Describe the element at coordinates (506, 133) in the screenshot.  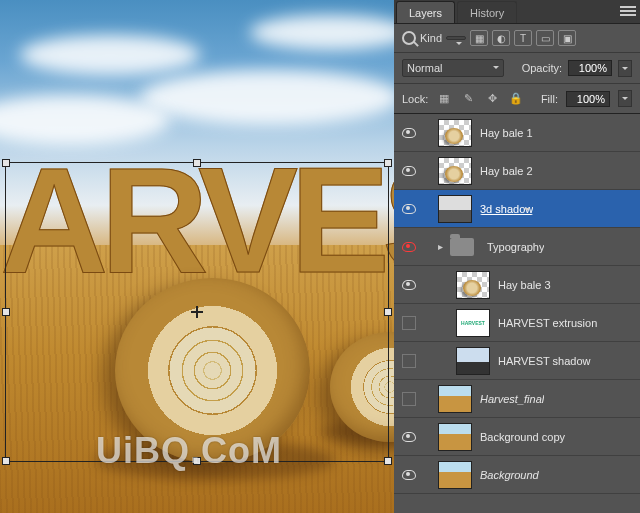
I see `layer-name: Hay bale 1` at that location.